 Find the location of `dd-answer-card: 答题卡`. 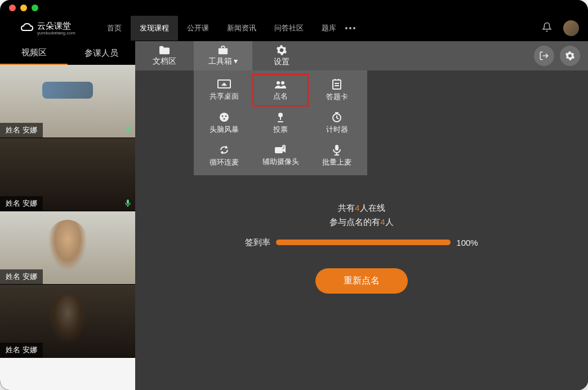

dd-answer-card: 答题卡 is located at coordinates (337, 90).